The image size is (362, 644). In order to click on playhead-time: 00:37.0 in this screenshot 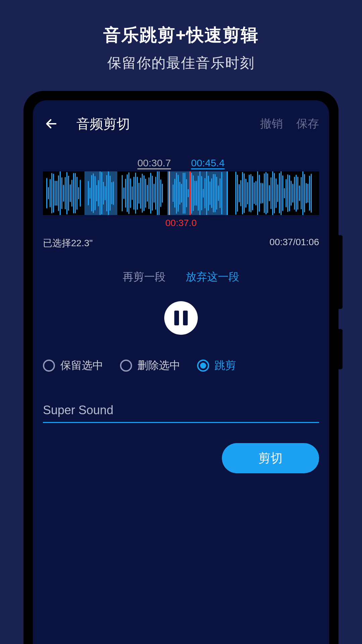, I will do `click(181, 223)`.